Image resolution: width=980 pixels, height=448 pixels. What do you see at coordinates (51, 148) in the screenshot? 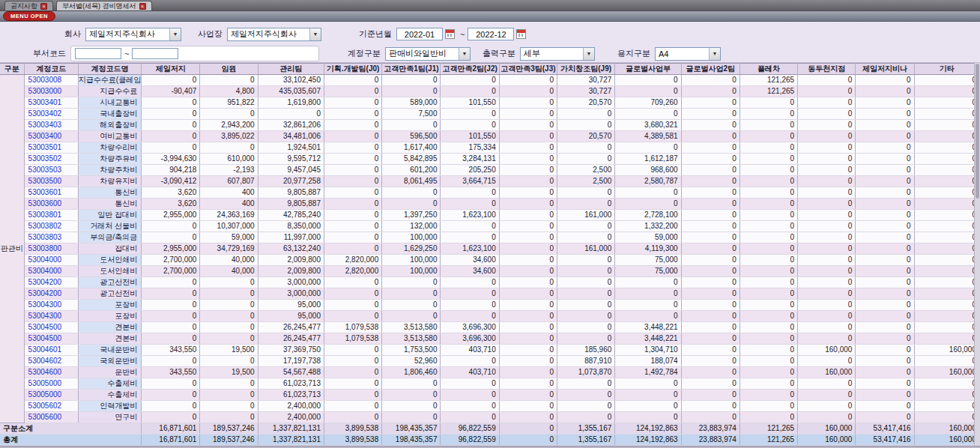
I see `account-code-cell: 53003501` at bounding box center [51, 148].